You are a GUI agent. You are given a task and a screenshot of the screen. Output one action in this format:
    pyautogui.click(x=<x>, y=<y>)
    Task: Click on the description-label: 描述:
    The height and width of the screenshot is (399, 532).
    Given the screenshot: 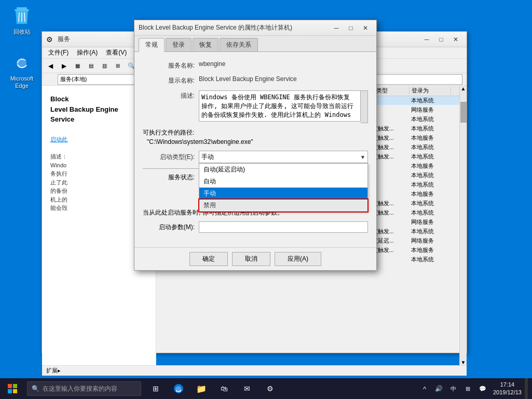 What is the action you would take?
    pyautogui.click(x=169, y=96)
    